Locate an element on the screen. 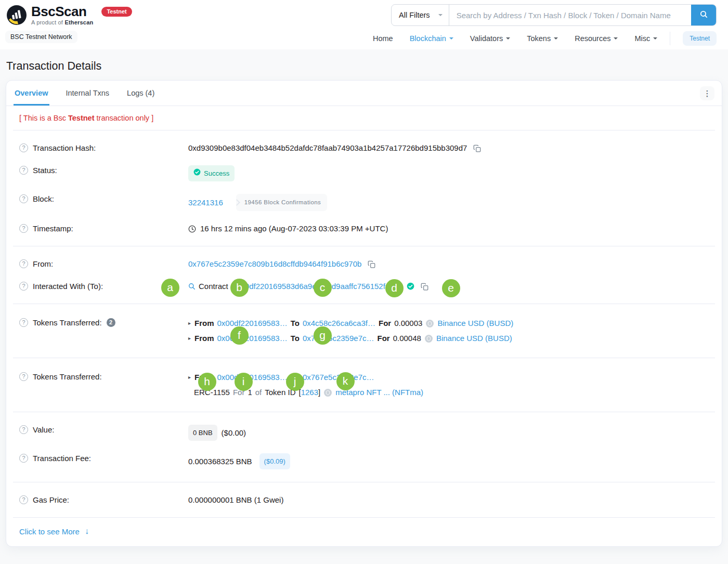 This screenshot has width=728, height=564. row-status: ? Status: Success is located at coordinates (364, 174).